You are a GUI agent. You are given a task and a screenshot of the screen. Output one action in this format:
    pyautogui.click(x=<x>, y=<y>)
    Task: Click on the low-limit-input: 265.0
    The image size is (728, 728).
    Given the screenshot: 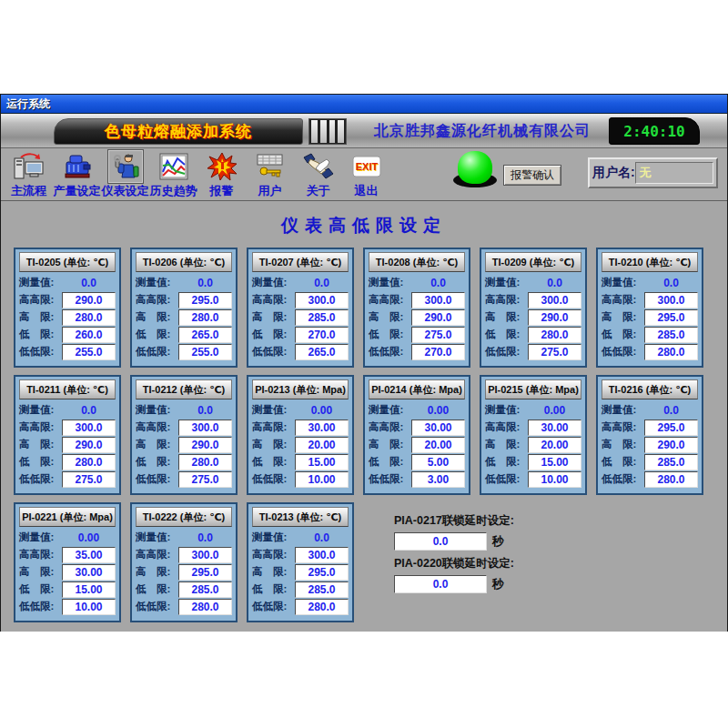 What is the action you would take?
    pyautogui.click(x=206, y=335)
    